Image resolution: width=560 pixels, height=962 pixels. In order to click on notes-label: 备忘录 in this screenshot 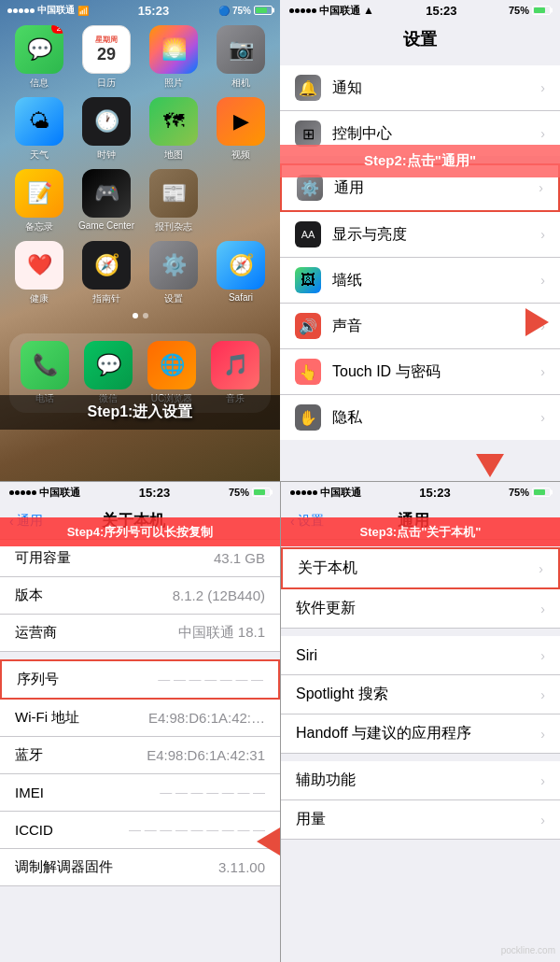, I will do `click(39, 227)`.